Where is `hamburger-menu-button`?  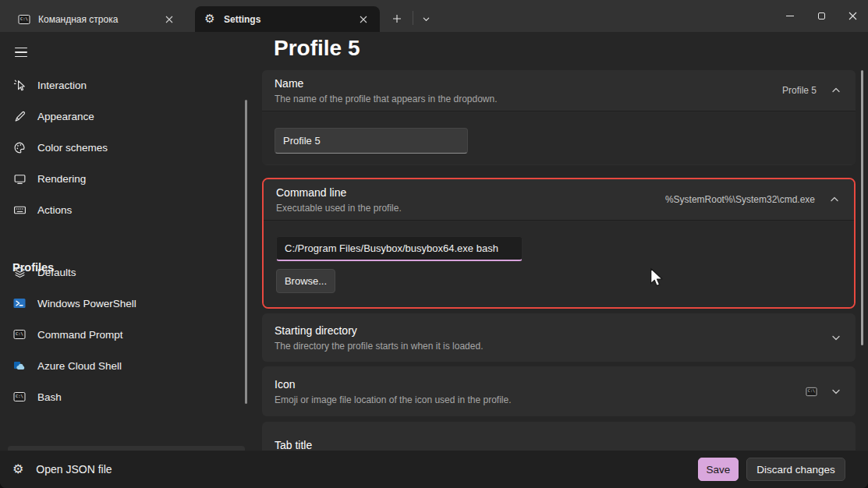
hamburger-menu-button is located at coordinates (23, 52).